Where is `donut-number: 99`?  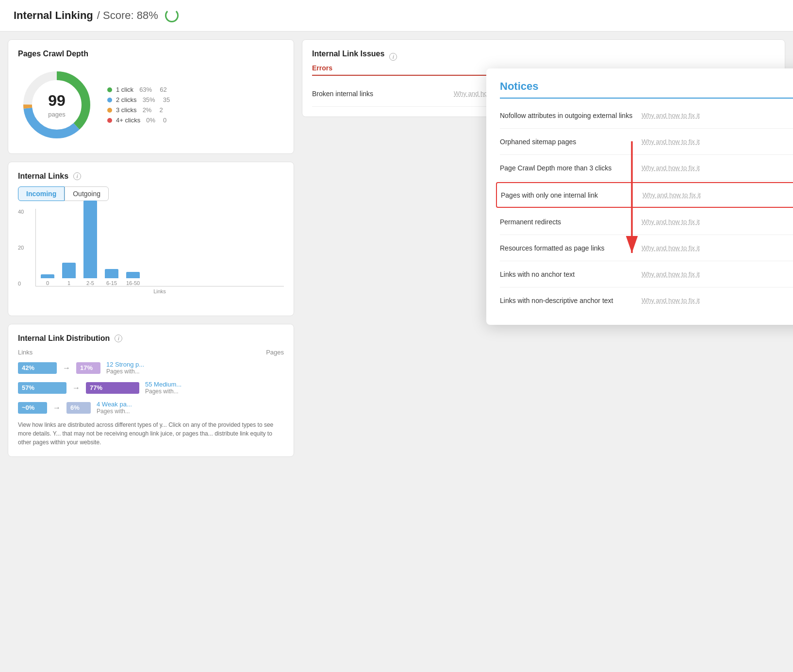 donut-number: 99 is located at coordinates (57, 101).